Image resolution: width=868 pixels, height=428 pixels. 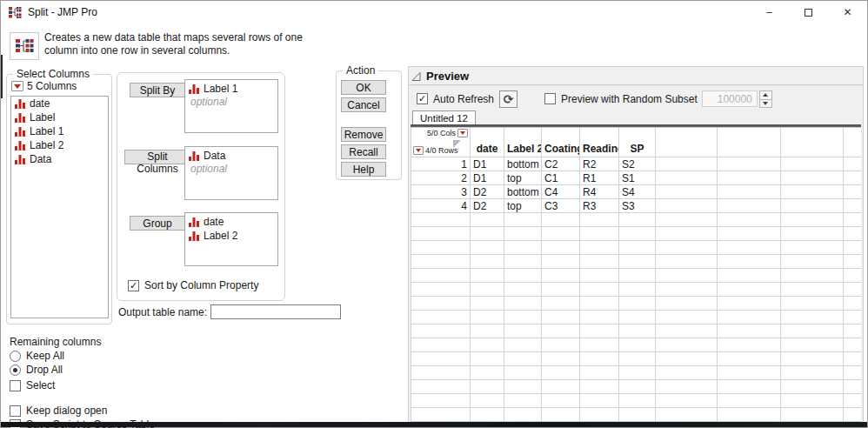 I want to click on background-window-sliver, so click(x=2, y=77).